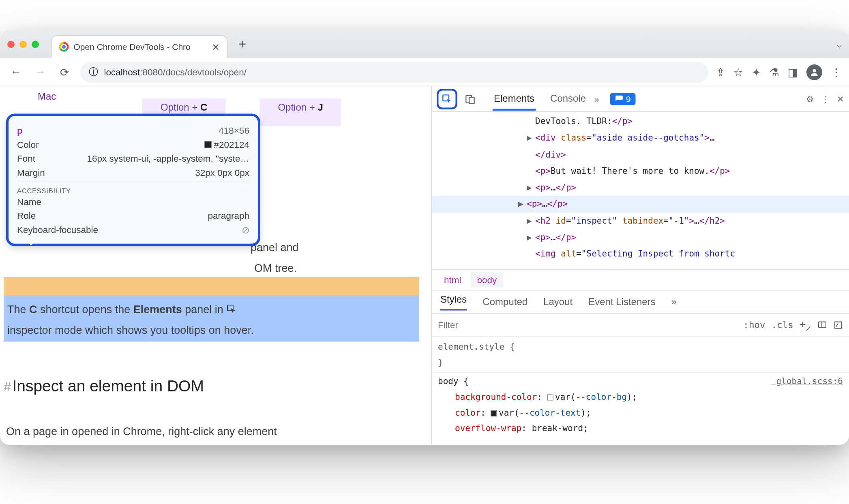 Image resolution: width=849 pixels, height=504 pixels. Describe the element at coordinates (28, 145) in the screenshot. I see `tooltip-color-label: Color` at that location.